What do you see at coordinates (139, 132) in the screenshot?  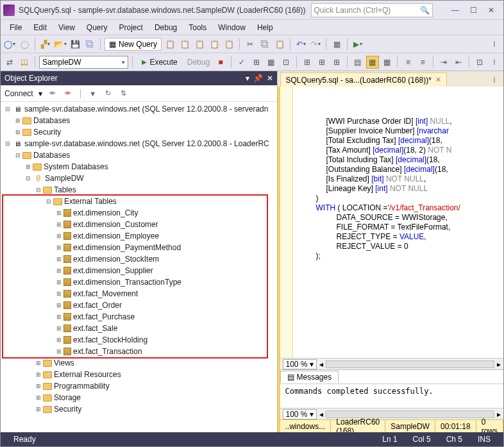 I see `folder-security-1: Security` at bounding box center [139, 132].